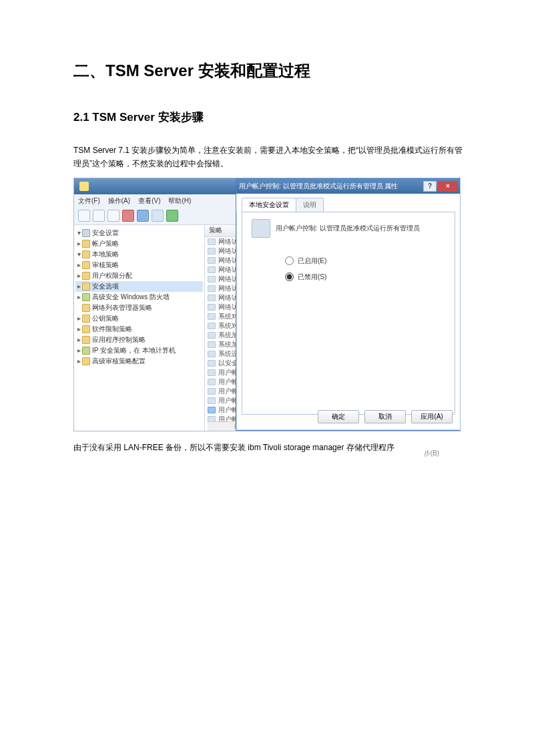 Image resolution: width=534 pixels, height=756 pixels. Describe the element at coordinates (290, 260) in the screenshot. I see `radio-enabled-input` at that location.